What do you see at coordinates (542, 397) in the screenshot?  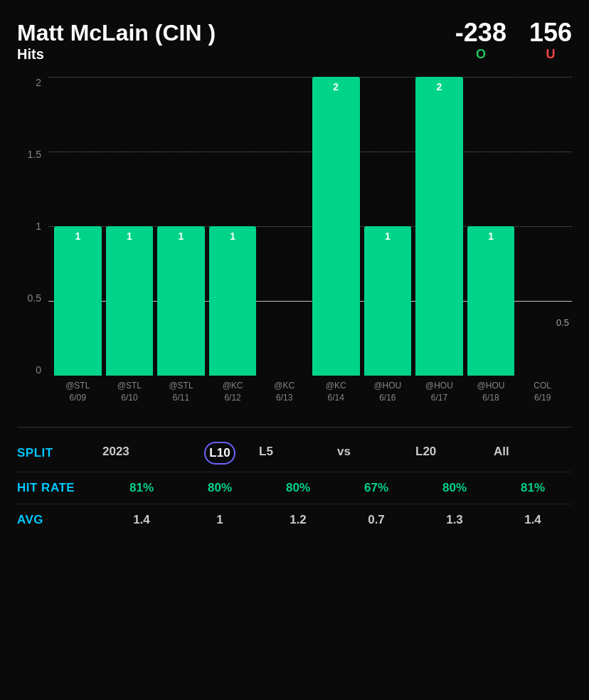 I see `x-label-9: COL6/19` at bounding box center [542, 397].